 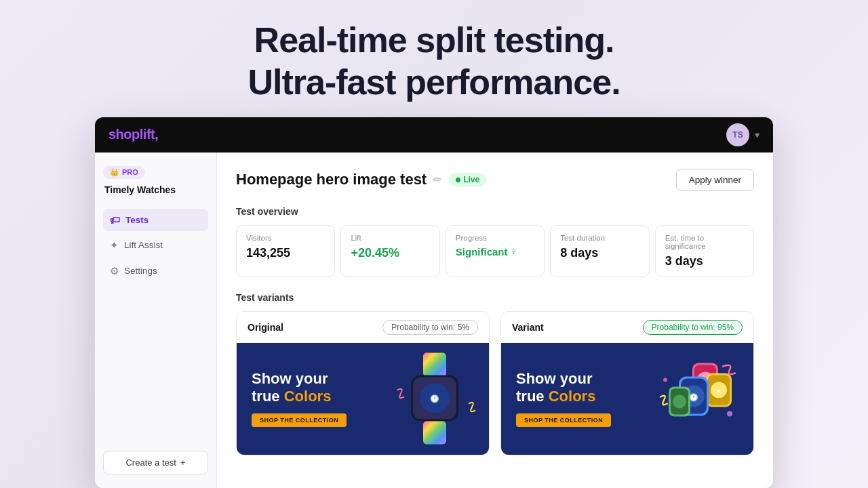 I want to click on progress-value: Significant, so click(x=481, y=252).